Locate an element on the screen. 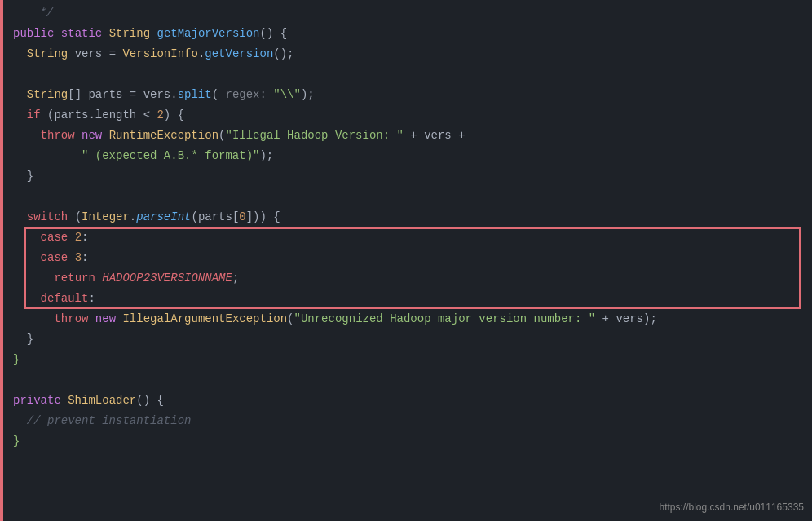 The image size is (812, 521). code-line: return HADOOP23VERSIONNAME; is located at coordinates (406, 279).